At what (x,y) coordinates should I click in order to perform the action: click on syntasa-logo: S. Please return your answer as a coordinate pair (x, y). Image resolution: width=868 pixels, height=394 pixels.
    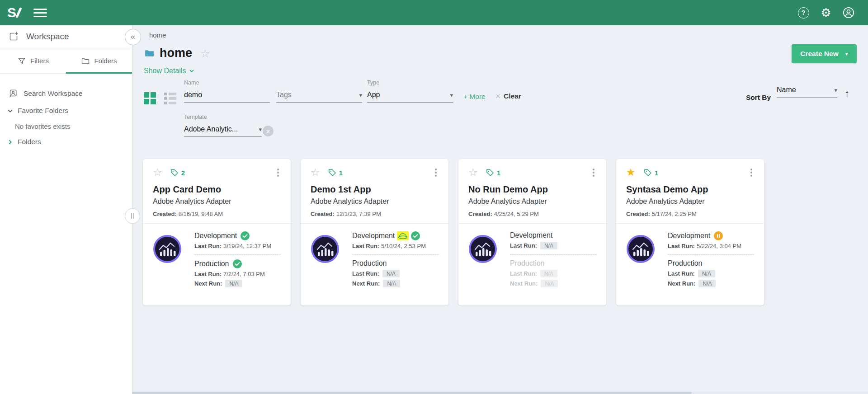
    Looking at the image, I should click on (14, 13).